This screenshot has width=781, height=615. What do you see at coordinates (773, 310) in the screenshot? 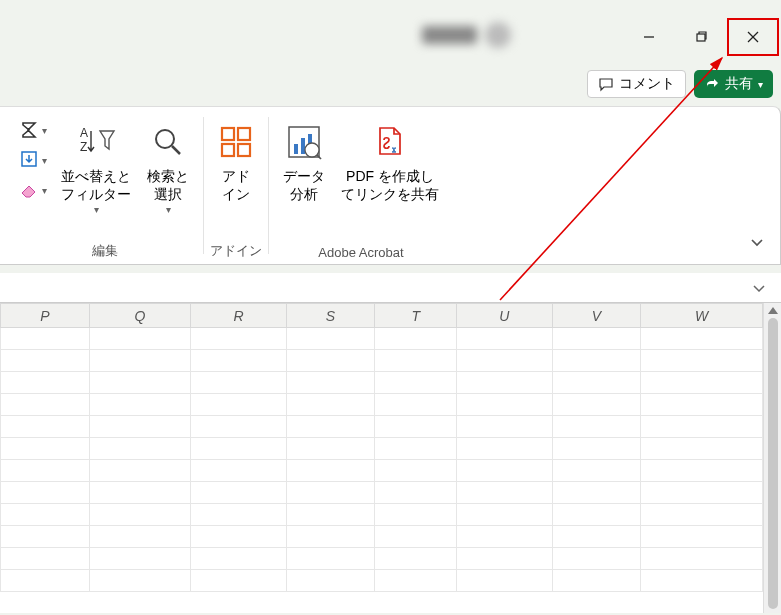
I see `scroll-up-arrow` at bounding box center [773, 310].